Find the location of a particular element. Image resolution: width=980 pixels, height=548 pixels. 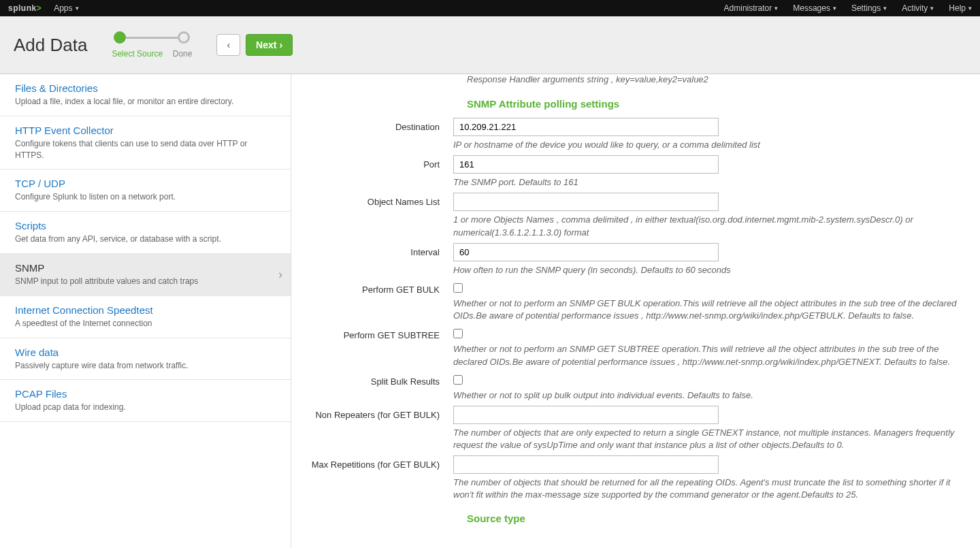

wizard-label-1: Select Source is located at coordinates (137, 54).